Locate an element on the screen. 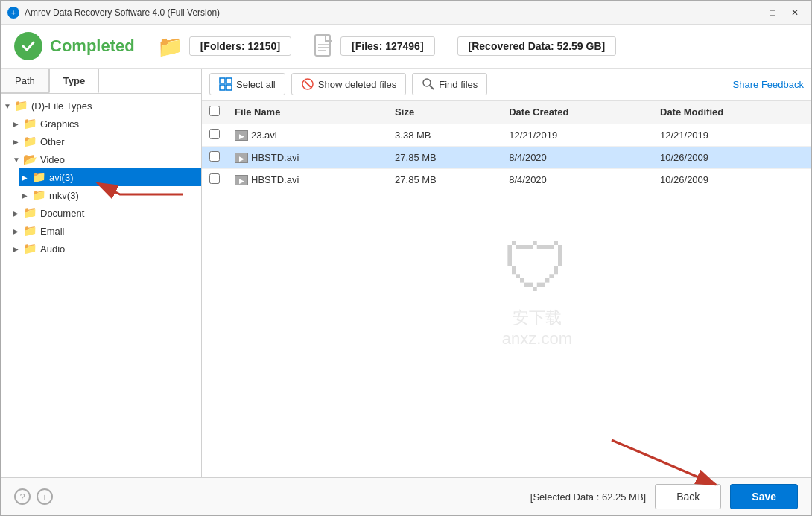  maximize-button: □ is located at coordinates (773, 13).